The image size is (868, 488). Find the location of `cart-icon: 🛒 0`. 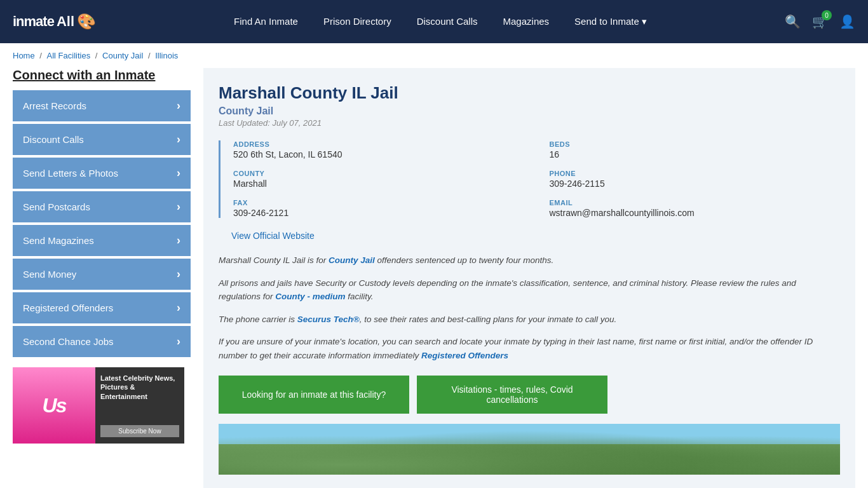

cart-icon: 🛒 0 is located at coordinates (820, 22).